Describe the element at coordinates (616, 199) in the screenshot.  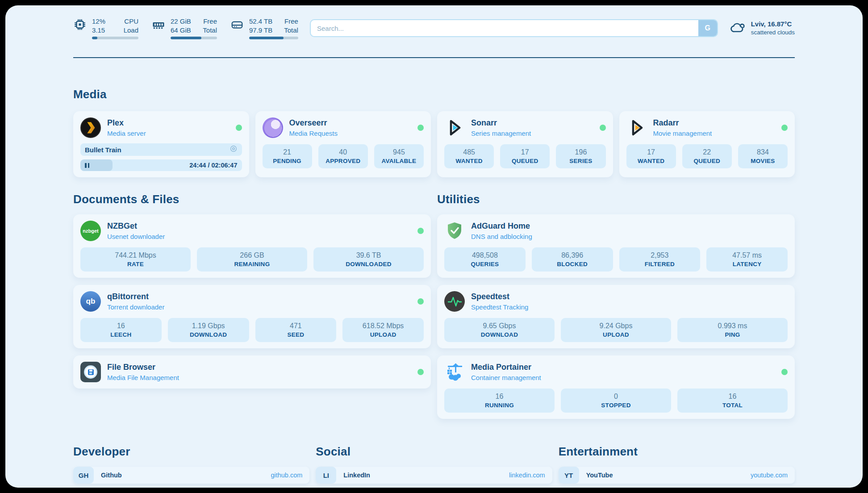
I see `utilities-section-title: Utilities` at that location.